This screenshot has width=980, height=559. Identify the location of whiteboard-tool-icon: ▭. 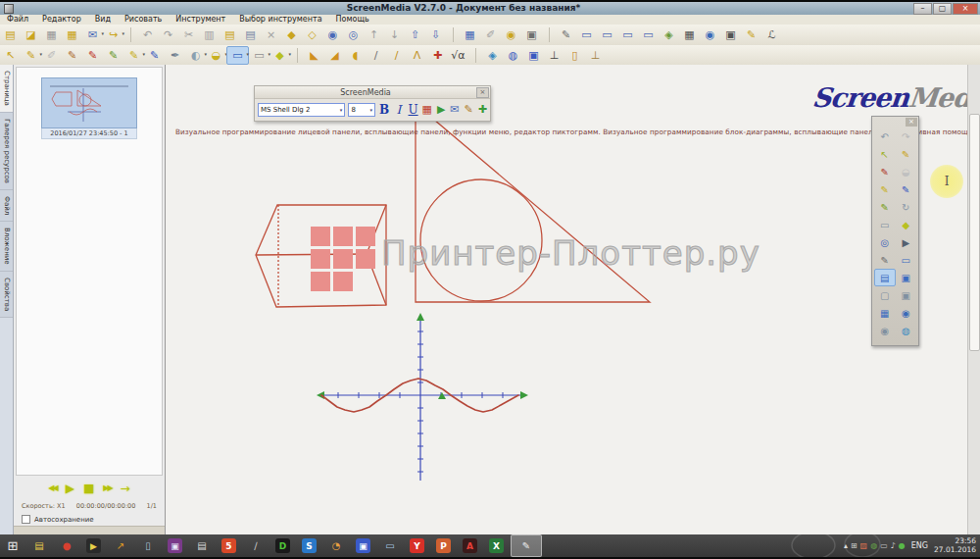
(237, 55).